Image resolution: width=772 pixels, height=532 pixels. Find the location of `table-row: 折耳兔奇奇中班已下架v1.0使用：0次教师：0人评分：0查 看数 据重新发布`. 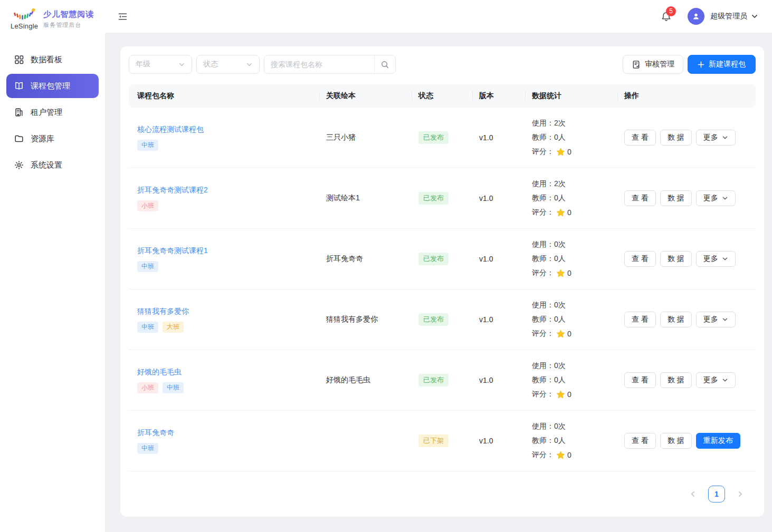

table-row: 折耳兔奇奇中班已下架v1.0使用：0次教师：0人评分：0查 看数 据重新发布 is located at coordinates (442, 441).